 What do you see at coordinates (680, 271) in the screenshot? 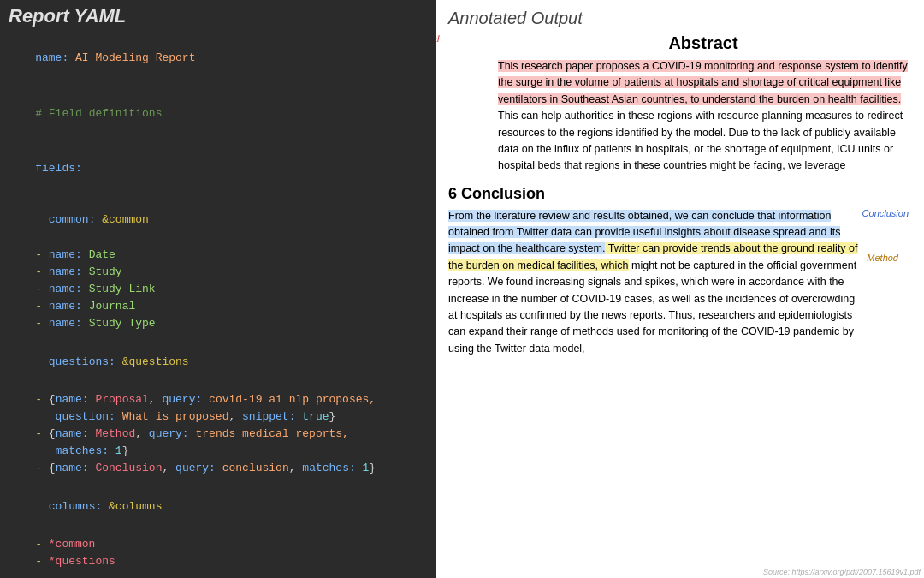
I see `conclusion-section: 6 Conclusion Conclusion Method From the …` at bounding box center [680, 271].